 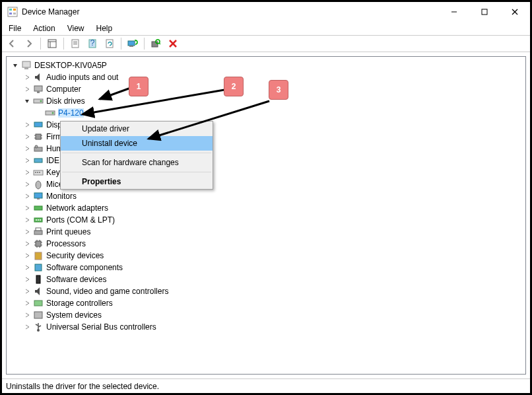 I want to click on help-button: ?, so click(x=92, y=44).